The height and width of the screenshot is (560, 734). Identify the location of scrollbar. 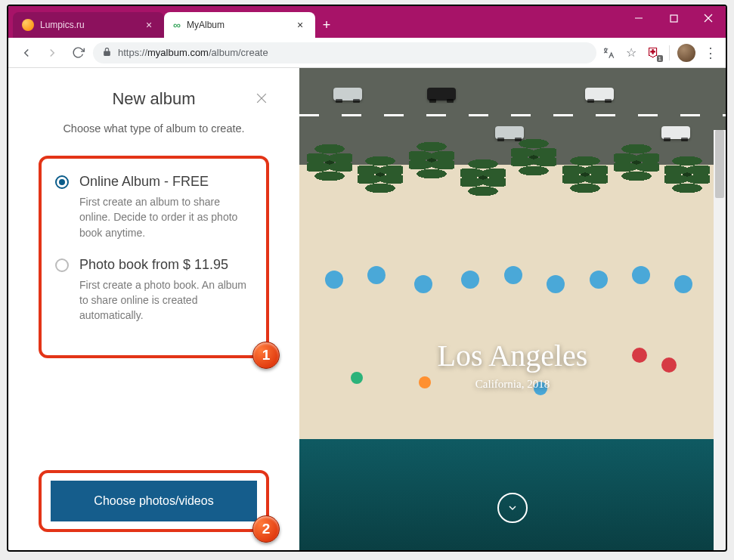
(720, 340).